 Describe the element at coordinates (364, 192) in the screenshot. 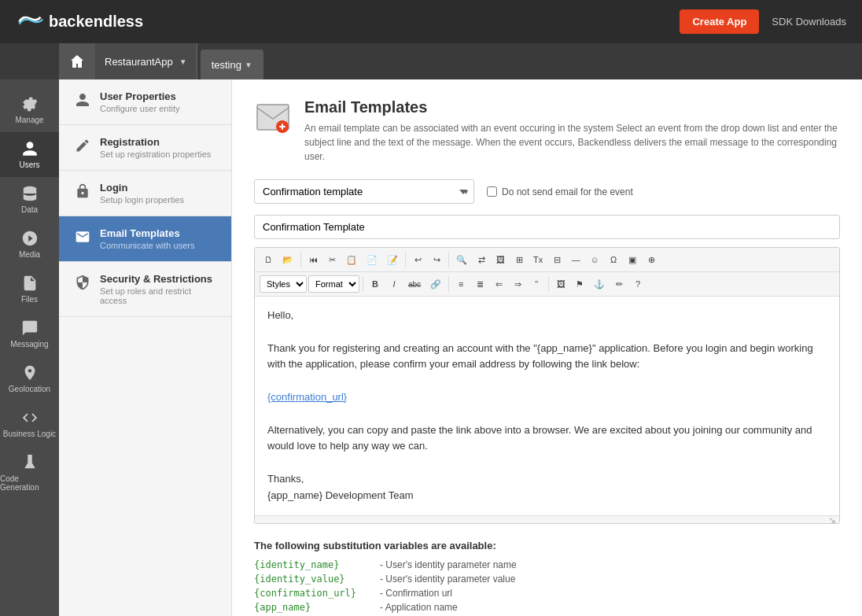

I see `template-select: Confirmation template Password Recovery …` at that location.